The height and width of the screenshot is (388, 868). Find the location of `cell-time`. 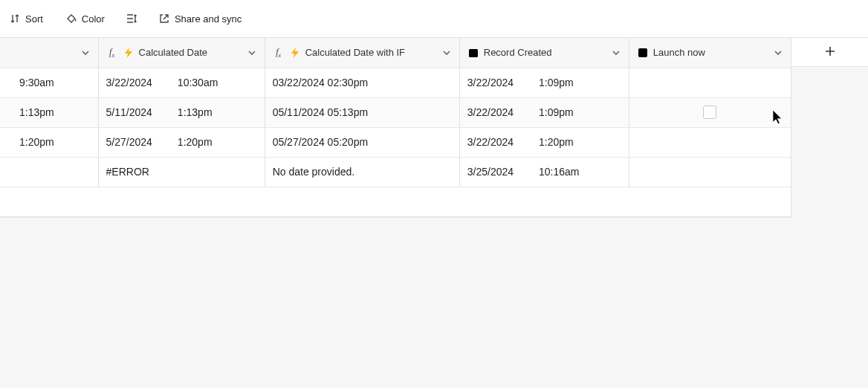

cell-time is located at coordinates (49, 172).